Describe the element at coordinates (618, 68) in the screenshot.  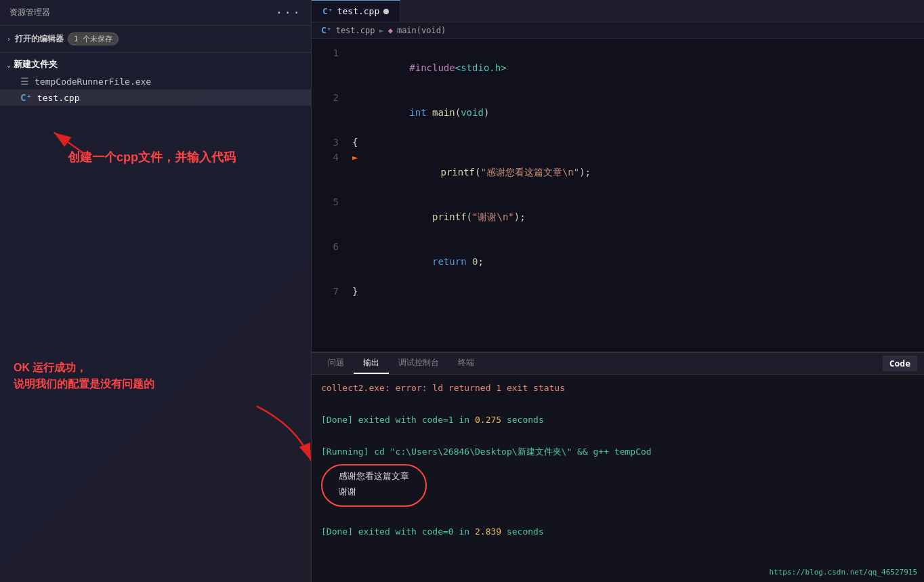
I see `code-line-1: 1 #include<stdio.h>` at that location.